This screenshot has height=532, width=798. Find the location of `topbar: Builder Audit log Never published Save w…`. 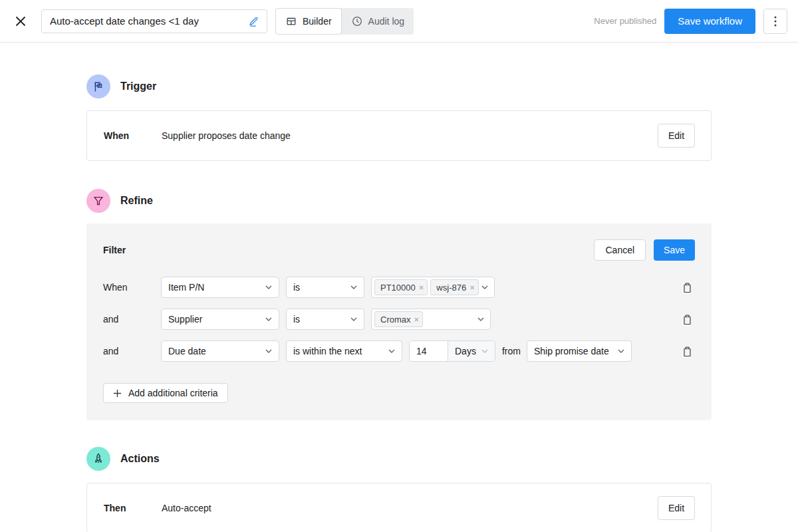

topbar: Builder Audit log Never published Save w… is located at coordinates (399, 21).